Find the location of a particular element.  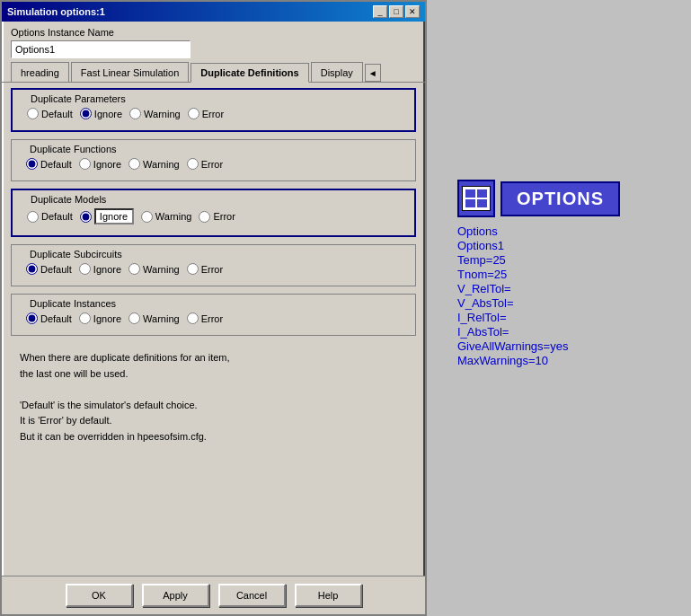

option-item-7: I_AbsTol= is located at coordinates (565, 332).